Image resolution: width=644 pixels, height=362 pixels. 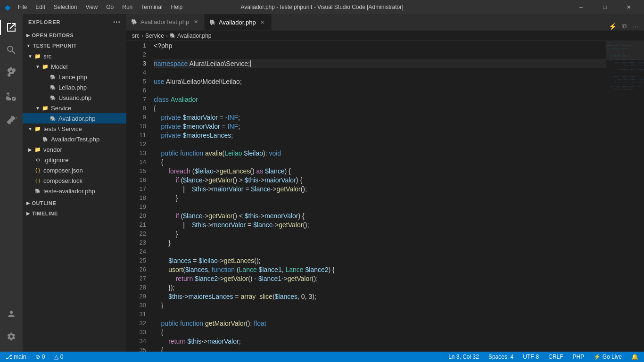 I want to click on code-line-21: | $this->menorValor = $lance->getValor()…, so click(x=380, y=224).